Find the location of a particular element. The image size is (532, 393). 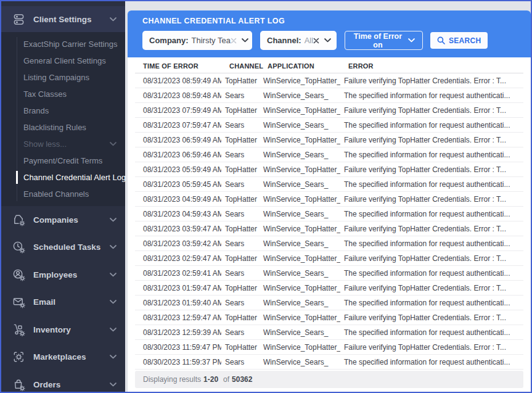

sidebar-subitem-show-less: Show less... is located at coordinates (63, 144).